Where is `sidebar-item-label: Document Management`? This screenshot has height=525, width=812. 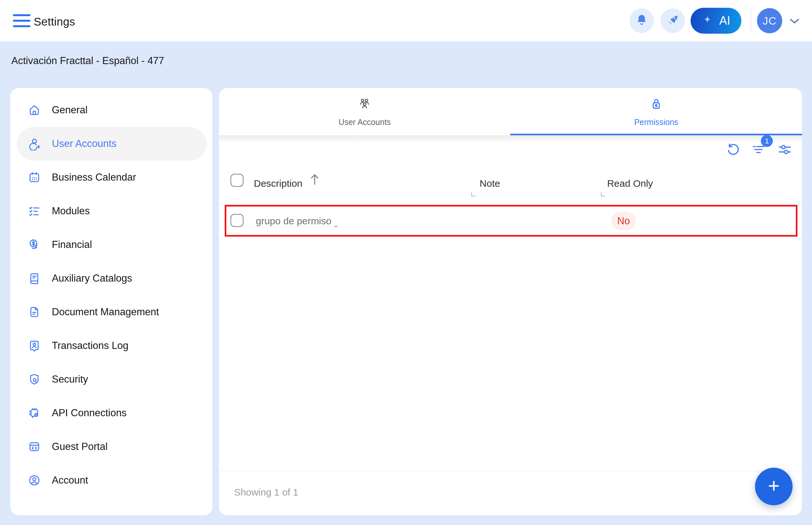 sidebar-item-label: Document Management is located at coordinates (105, 312).